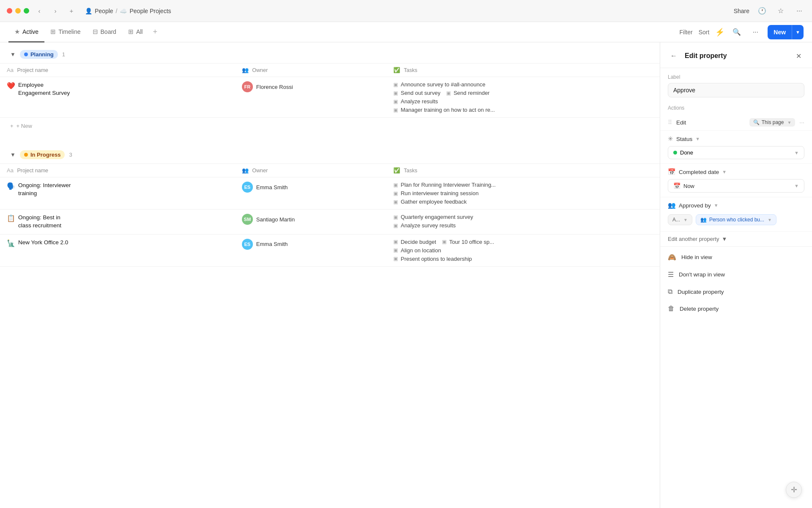  What do you see at coordinates (39, 54) in the screenshot?
I see `planning-badge: Planning` at bounding box center [39, 54].